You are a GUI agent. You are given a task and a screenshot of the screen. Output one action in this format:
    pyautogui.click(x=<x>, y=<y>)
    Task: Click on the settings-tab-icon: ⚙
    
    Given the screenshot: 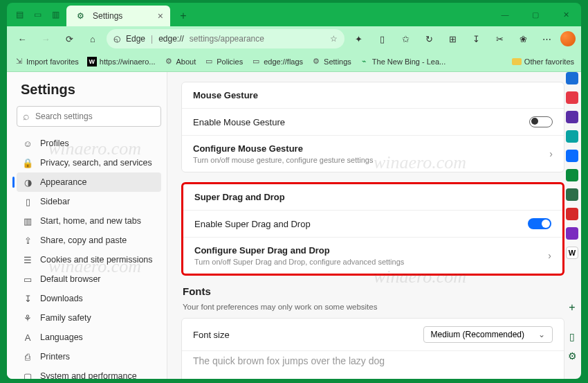 What is the action you would take?
    pyautogui.click(x=80, y=16)
    